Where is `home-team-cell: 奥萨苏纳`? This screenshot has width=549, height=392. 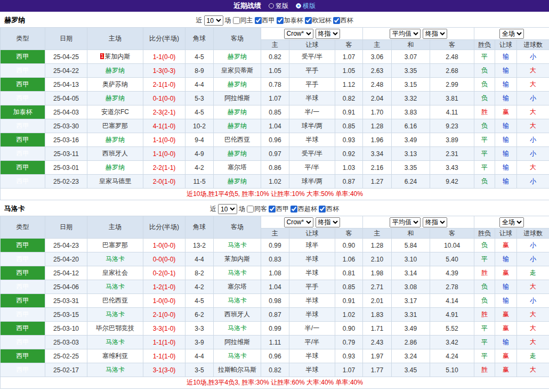 home-team-cell: 奥萨苏纳 is located at coordinates (115, 85).